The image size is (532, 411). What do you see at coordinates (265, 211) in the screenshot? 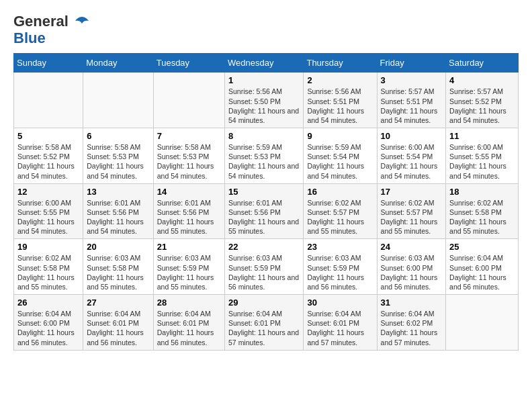
I see `calendar-cell: 15Sunrise: 6:01 AMSunset: 5:56 PMDayligh…` at bounding box center [265, 211].